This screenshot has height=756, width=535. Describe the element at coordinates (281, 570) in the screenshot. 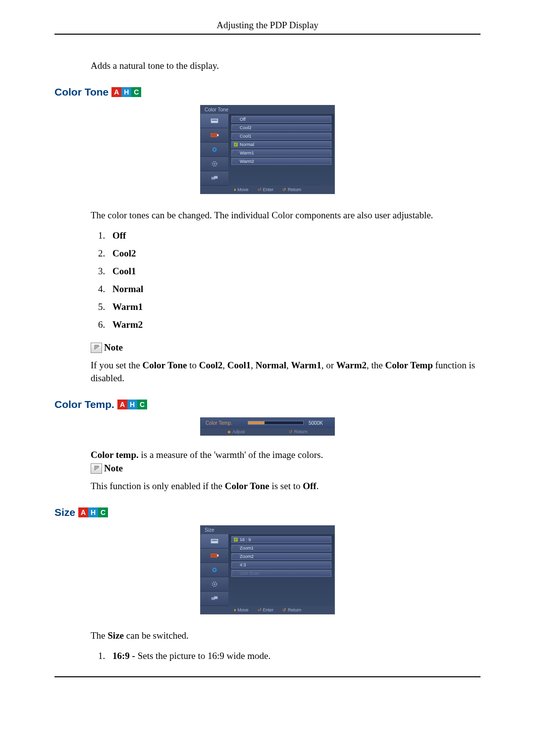

I see `osd-options: ✓16 : 9 Zoom1 Zoom2 4:3 Just Scan` at that location.